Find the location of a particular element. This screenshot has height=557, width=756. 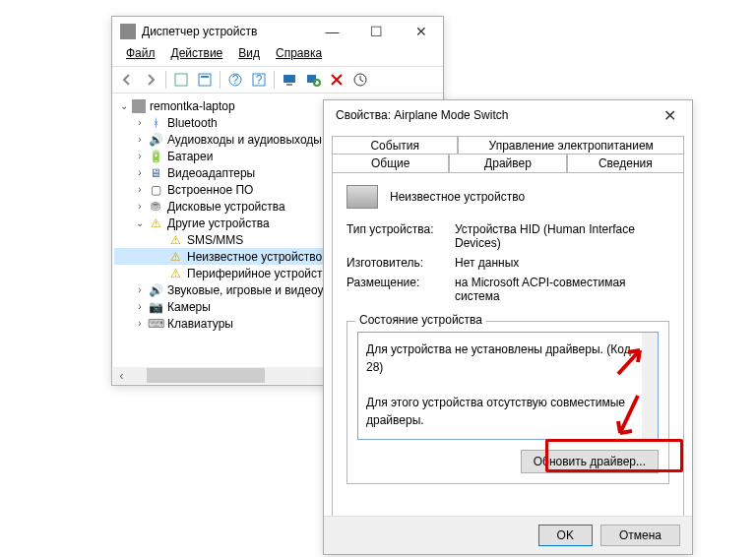

tab-driver: Драйвер is located at coordinates (508, 163).